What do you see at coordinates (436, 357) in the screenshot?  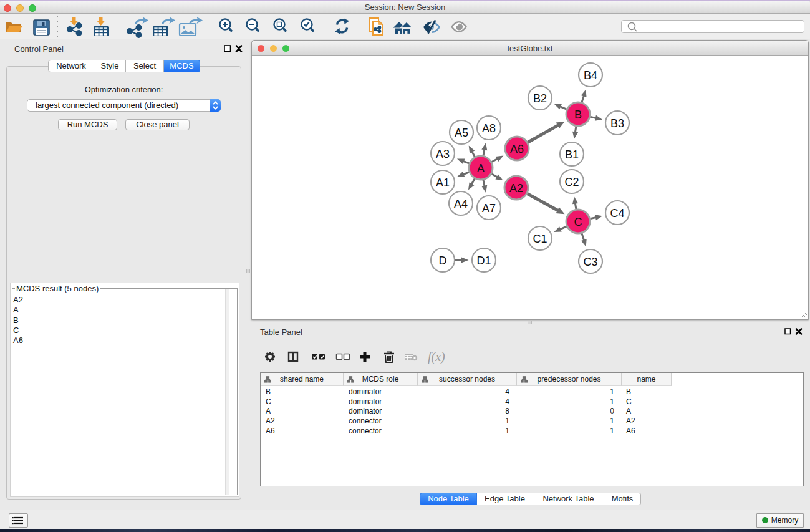 I see `svg-text: f(x)` at bounding box center [436, 357].